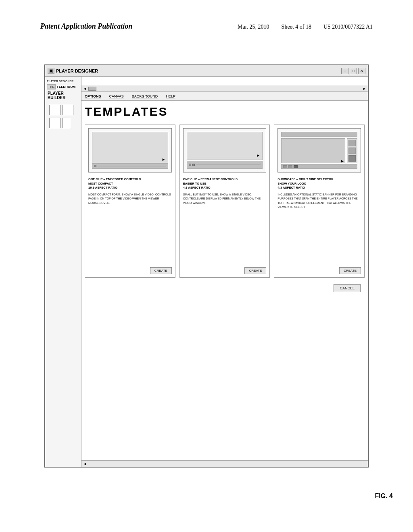 This screenshot has width=413, height=532. I want to click on patent-title: Patent Application Publication, so click(86, 27).